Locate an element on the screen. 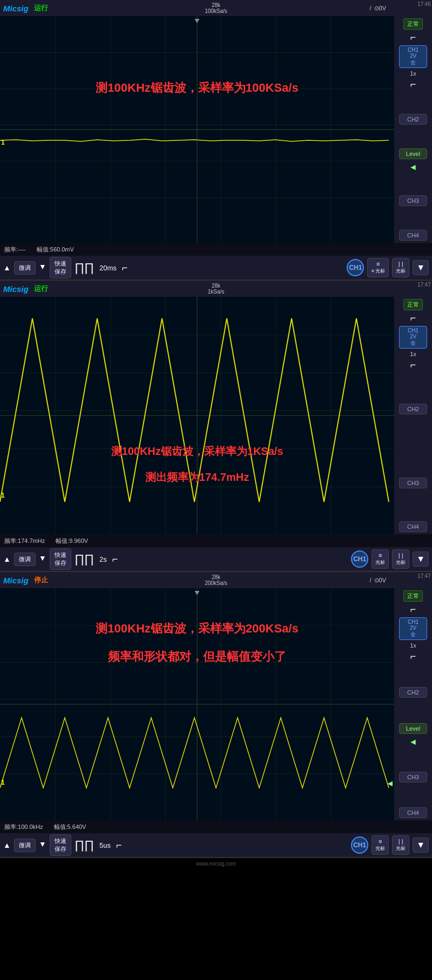  status-bar-3: 频率:100.0kHz 幅值:5.640V is located at coordinates (216, 827).